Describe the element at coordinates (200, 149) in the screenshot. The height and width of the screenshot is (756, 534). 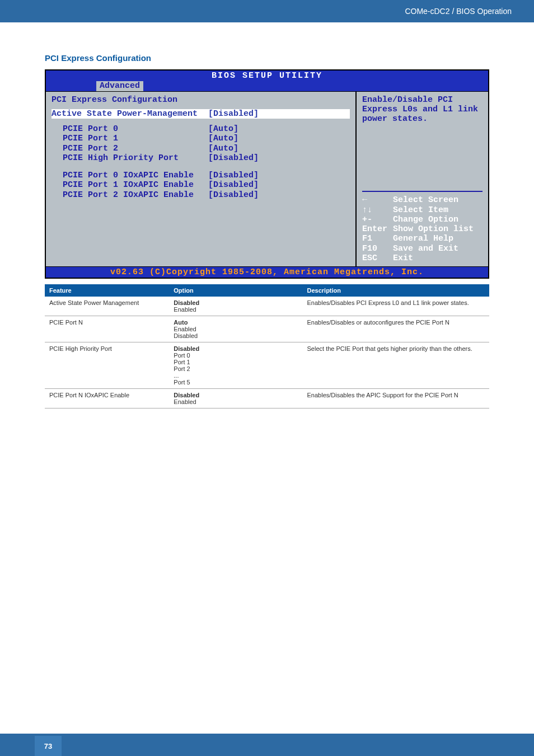
I see `bios-setting-row: PCIE Port 2[Auto]` at that location.